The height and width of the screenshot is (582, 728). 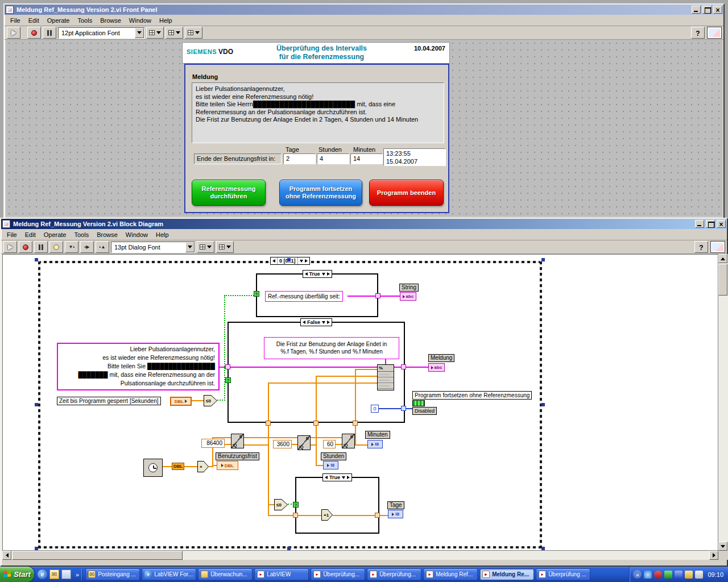 What do you see at coordinates (668, 575) in the screenshot?
I see `messenger-icon` at bounding box center [668, 575].